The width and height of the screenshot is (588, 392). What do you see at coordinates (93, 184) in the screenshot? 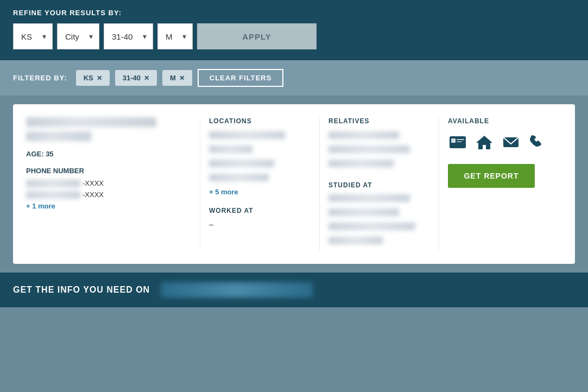
I see `phone-suffix-1: -XXXX` at bounding box center [93, 184].